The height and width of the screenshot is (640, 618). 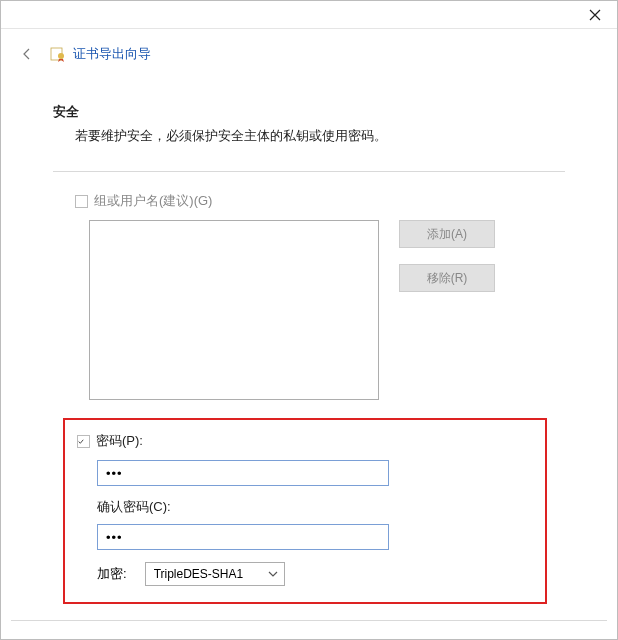 I want to click on encryption-label: 加密:, so click(x=112, y=574).